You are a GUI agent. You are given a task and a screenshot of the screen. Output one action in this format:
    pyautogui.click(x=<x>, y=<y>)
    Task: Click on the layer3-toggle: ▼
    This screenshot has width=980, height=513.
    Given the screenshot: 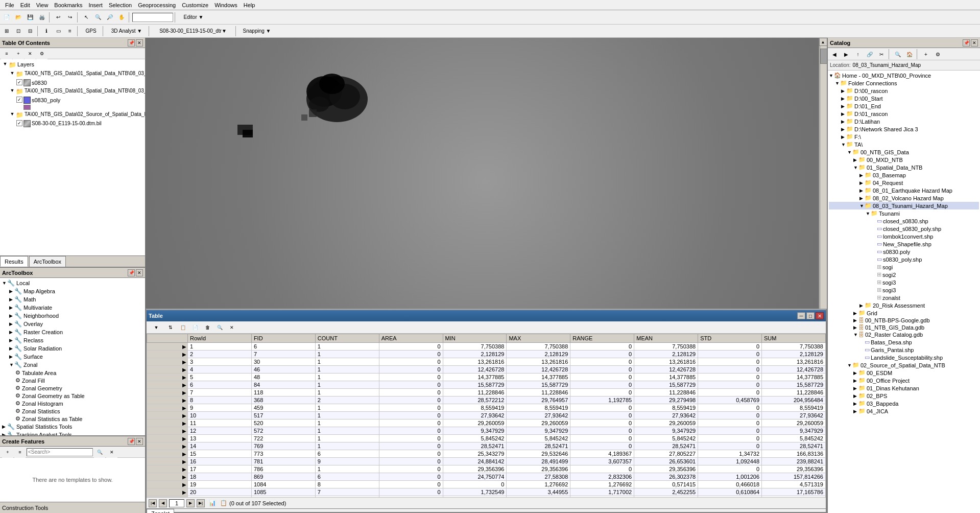 What is the action you would take?
    pyautogui.click(x=12, y=114)
    